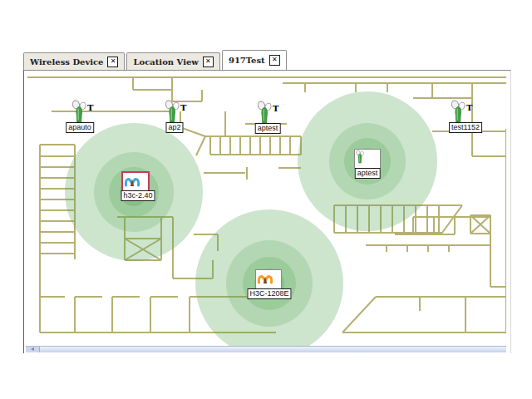 The height and width of the screenshot is (399, 532). Describe the element at coordinates (268, 279) in the screenshot. I see `ap-device-icon-H3C-1208E` at that location.